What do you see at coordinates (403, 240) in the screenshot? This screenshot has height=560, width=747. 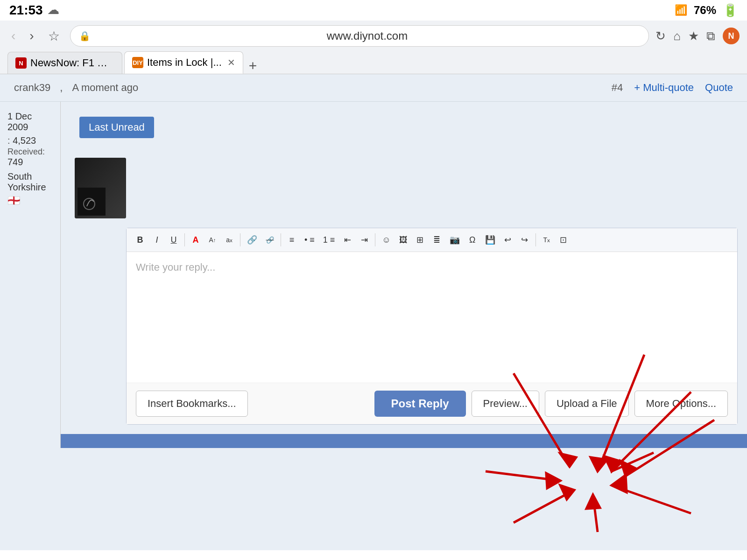 I see `image-button: 🖼` at bounding box center [403, 240].